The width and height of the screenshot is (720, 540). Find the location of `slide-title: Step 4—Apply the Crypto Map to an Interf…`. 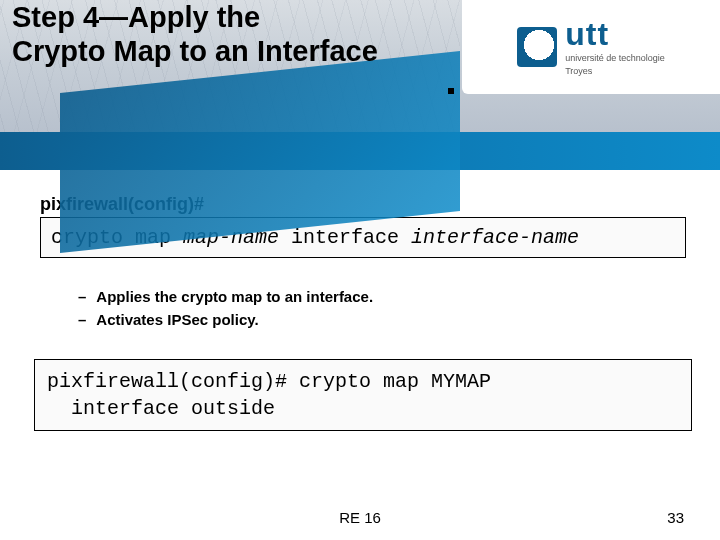

slide-title: Step 4—Apply the Crypto Map to an Interf… is located at coordinates (195, 34).